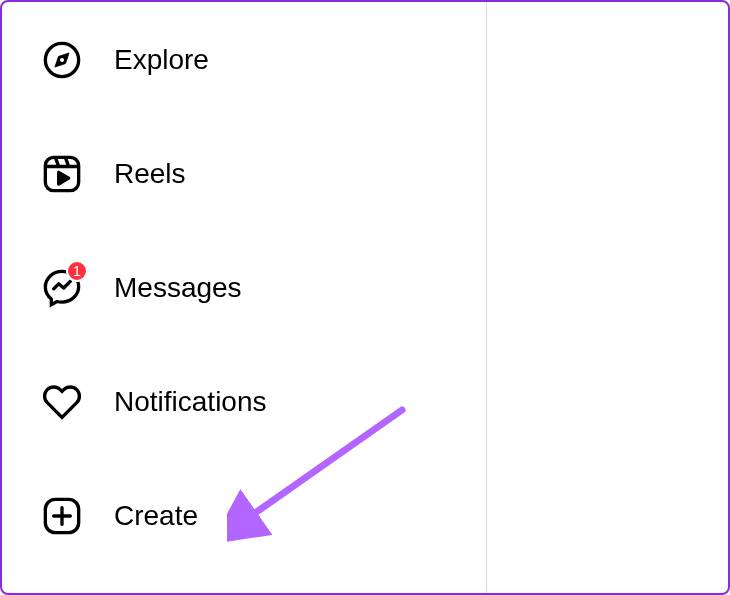 This screenshot has width=730, height=595. I want to click on sidebar-item-label: Explore, so click(162, 60).